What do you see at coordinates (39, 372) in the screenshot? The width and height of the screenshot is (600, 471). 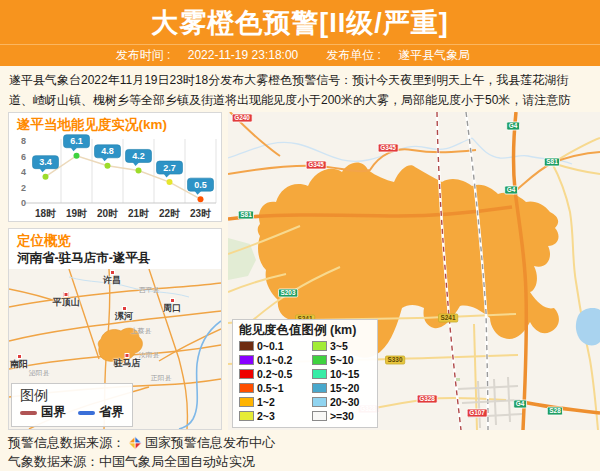 I see `county-label: 泌阳县` at bounding box center [39, 372].